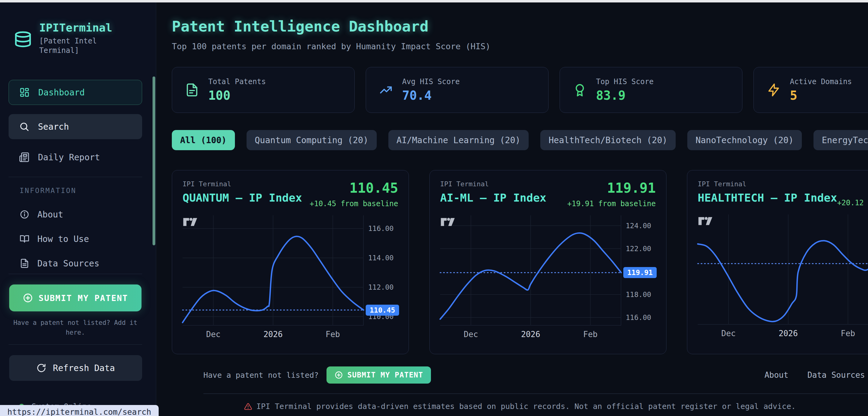  Describe the element at coordinates (625, 81) in the screenshot. I see `stat-label: Top HIS Score` at that location.